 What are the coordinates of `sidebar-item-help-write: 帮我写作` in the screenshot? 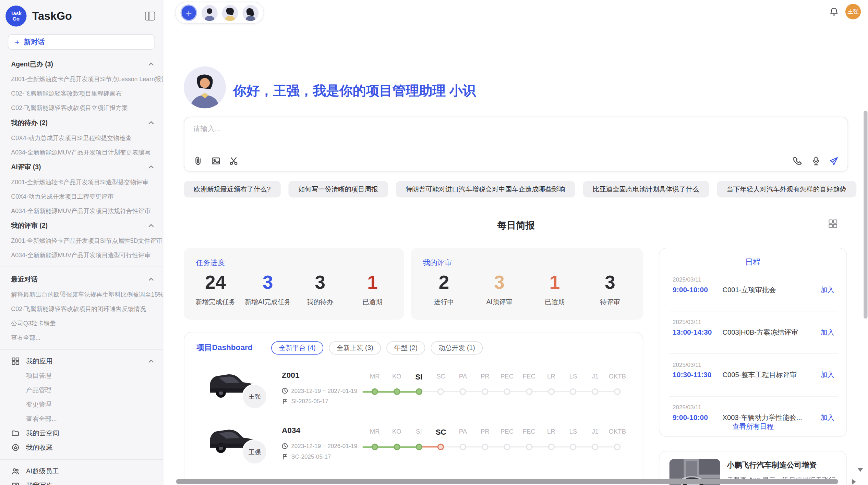 It's located at (82, 482).